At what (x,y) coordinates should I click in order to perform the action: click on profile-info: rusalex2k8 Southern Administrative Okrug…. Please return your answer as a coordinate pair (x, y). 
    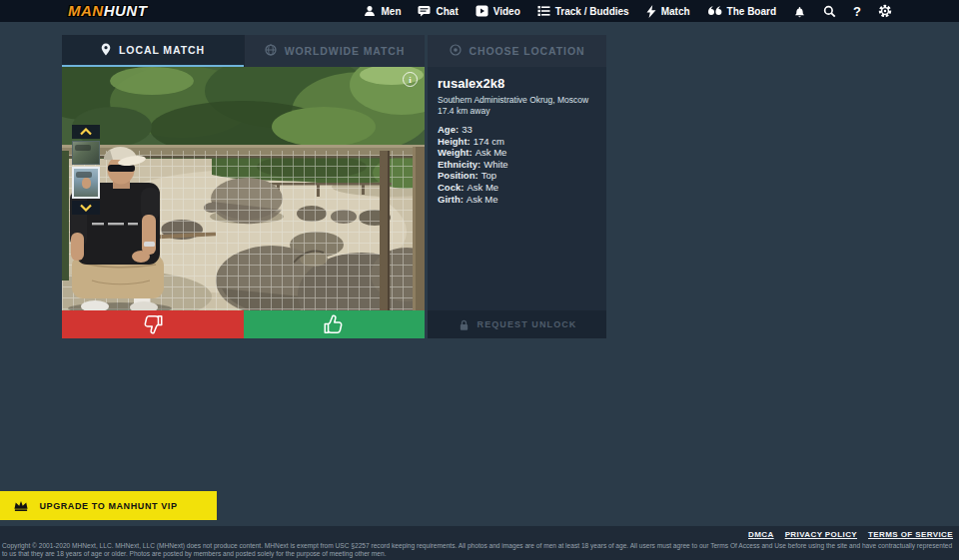
    Looking at the image, I should click on (517, 136).